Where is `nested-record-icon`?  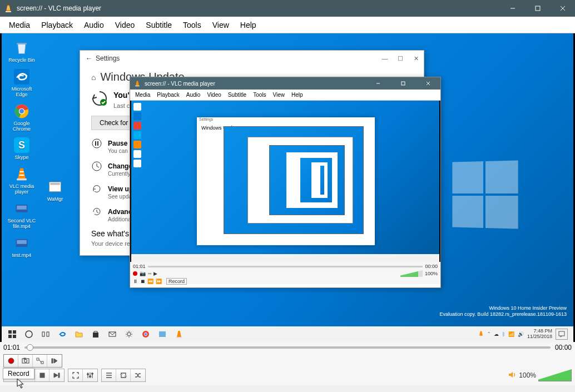
nested-record-icon is located at coordinates (135, 274).